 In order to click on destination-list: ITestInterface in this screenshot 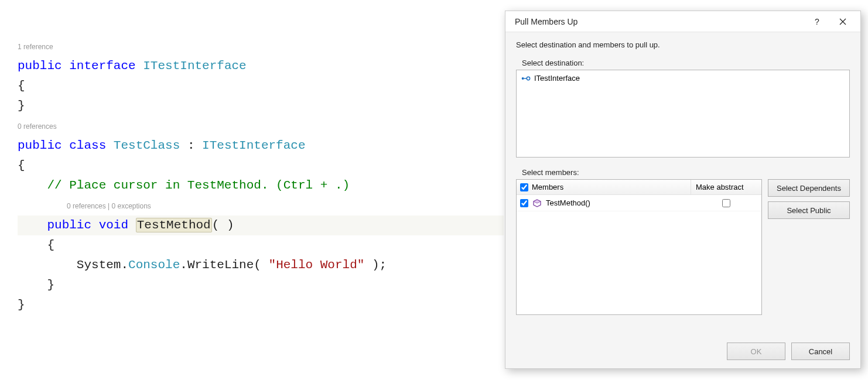, I will do `click(683, 114)`.